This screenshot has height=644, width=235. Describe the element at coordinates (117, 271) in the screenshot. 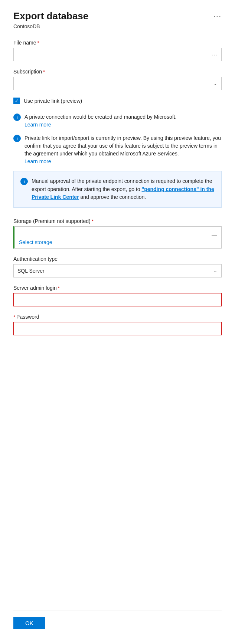

I see `auth-type-select-wrapper: SQL Server Azure Active Directory ⌄` at that location.